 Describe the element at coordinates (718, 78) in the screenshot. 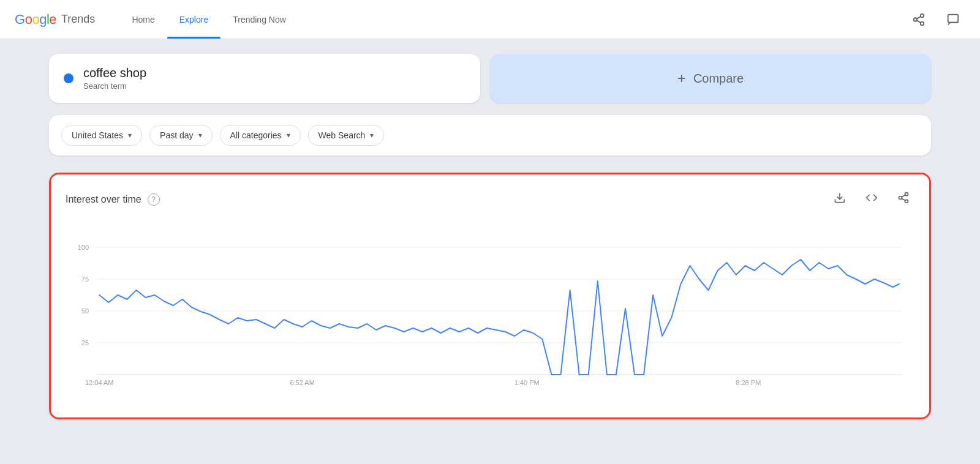

I see `compare-label: Compare` at that location.